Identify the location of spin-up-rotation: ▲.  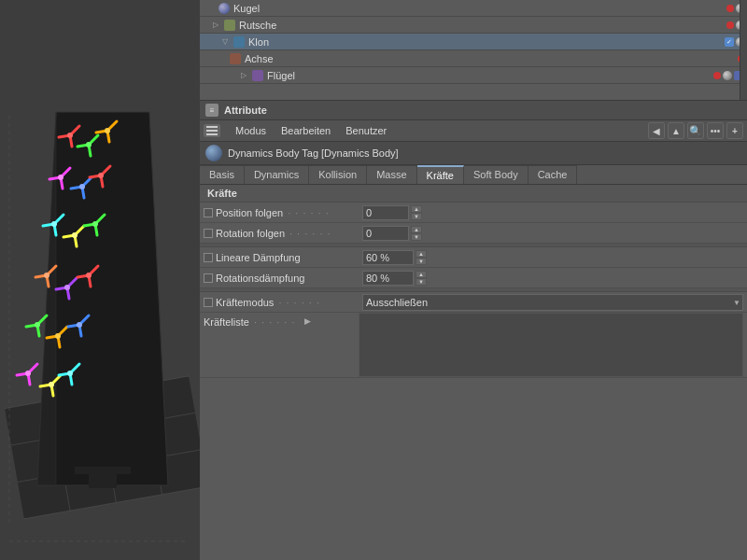
(416, 230).